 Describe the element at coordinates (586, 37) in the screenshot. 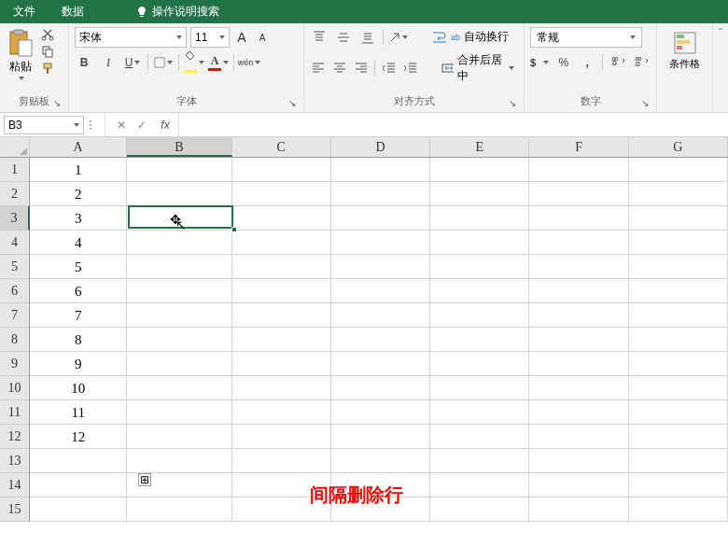

I see `number-format-combo: 常规` at that location.